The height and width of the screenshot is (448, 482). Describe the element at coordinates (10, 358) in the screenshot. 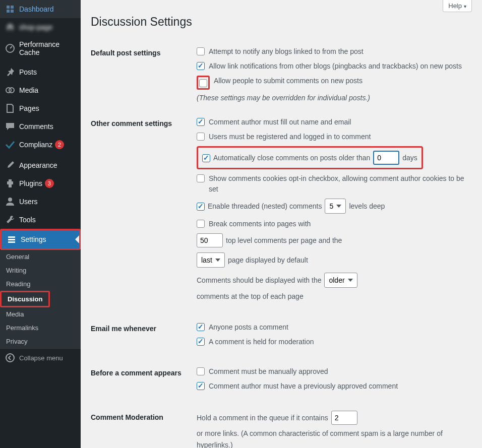

I see `collapse-icon` at that location.